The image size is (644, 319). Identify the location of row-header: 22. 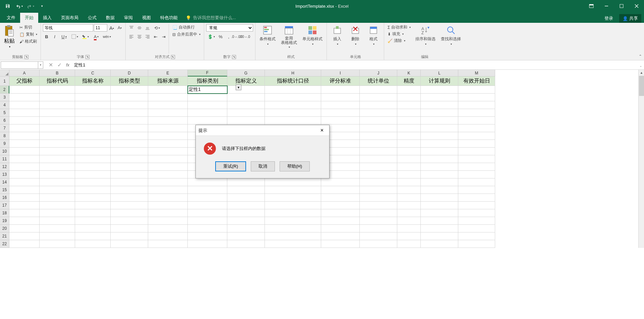
(5, 244).